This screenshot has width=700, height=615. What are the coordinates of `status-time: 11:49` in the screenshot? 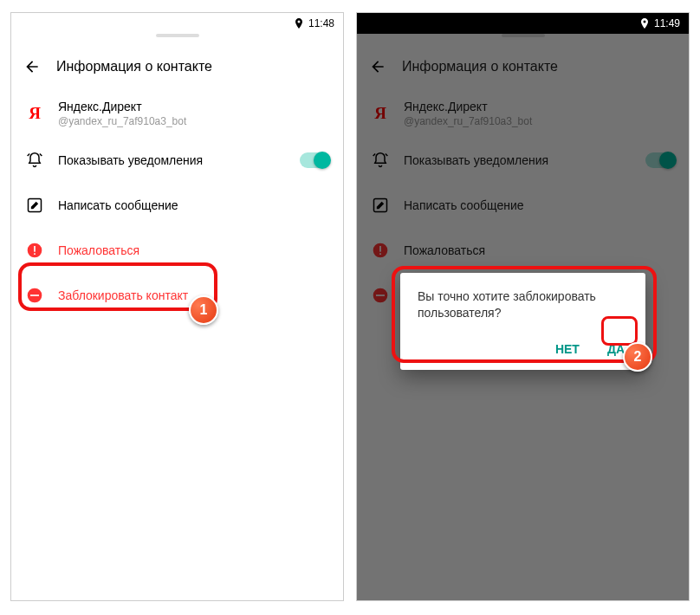 It's located at (667, 23).